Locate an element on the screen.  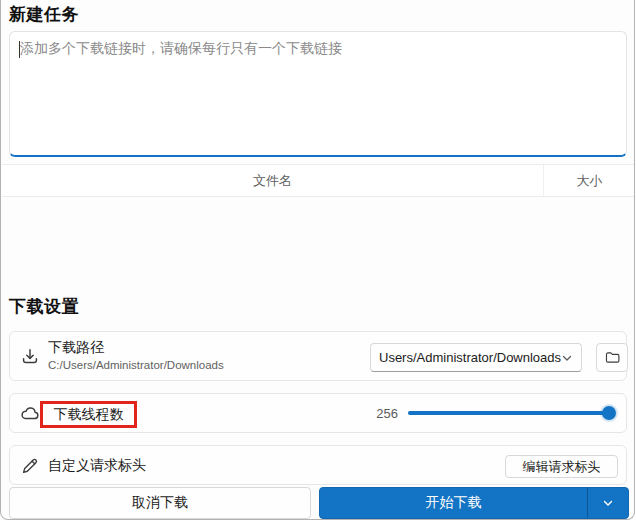
cancel-download-button: 取消下载 is located at coordinates (160, 503).